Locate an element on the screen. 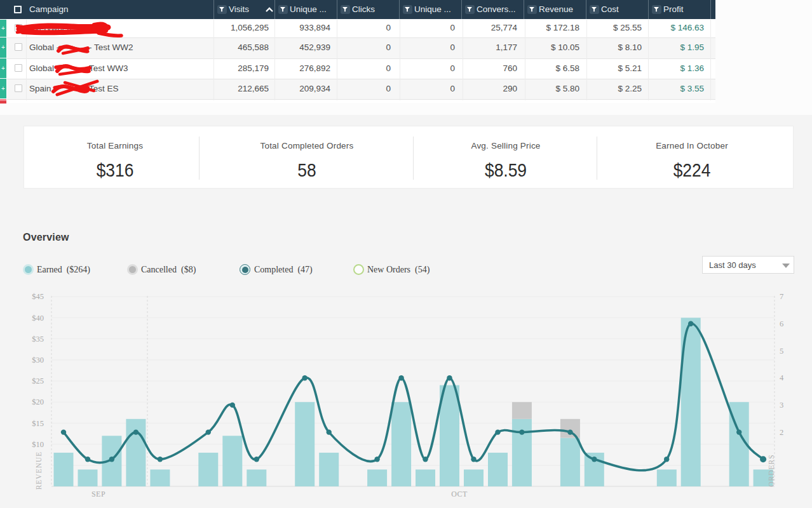  svg-text: 3 is located at coordinates (782, 405).